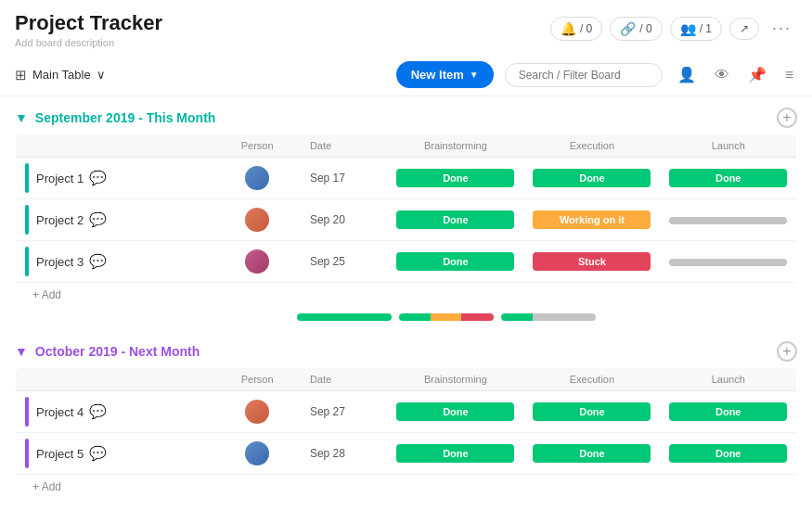 The height and width of the screenshot is (510, 812). What do you see at coordinates (592, 412) in the screenshot?
I see `status-badge-execution: Done` at bounding box center [592, 412].